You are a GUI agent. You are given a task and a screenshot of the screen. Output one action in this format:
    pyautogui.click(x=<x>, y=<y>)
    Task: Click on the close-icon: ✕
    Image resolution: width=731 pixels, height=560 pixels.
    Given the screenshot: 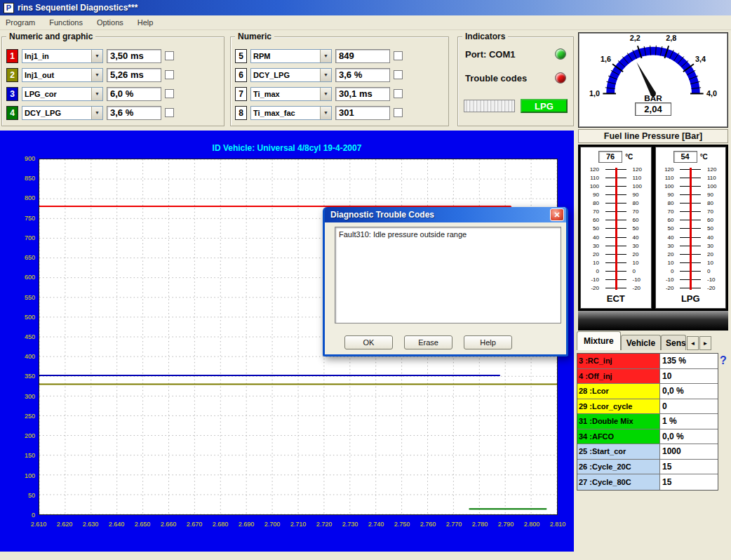 What is the action you would take?
    pyautogui.click(x=557, y=215)
    